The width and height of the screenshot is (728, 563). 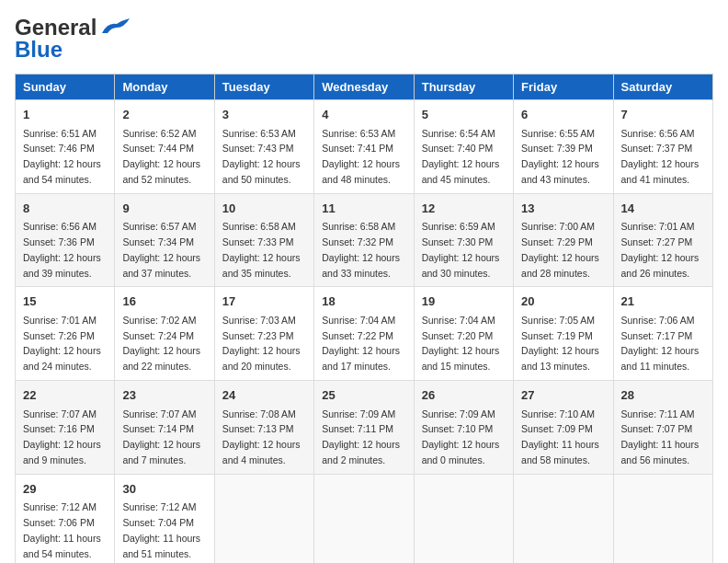 I want to click on calendar-cell: 5Sunrise: 6:54 AM Sunset: 7:40 PM Daylig…, so click(x=463, y=147).